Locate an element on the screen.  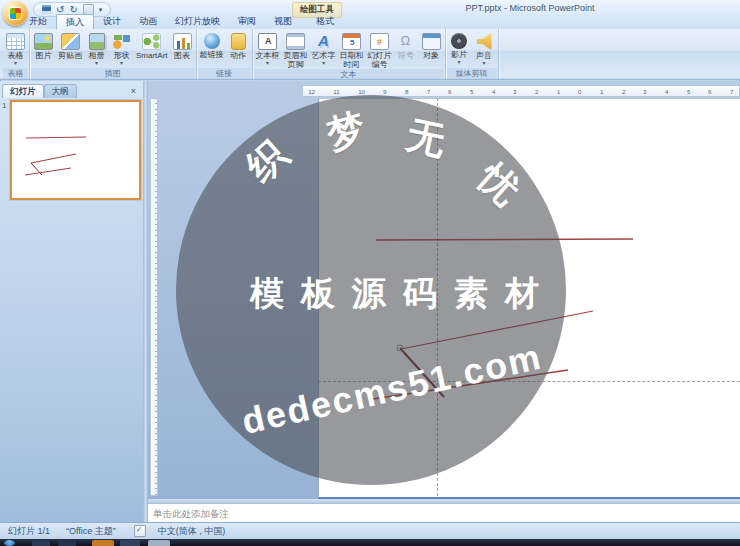
ribbon-tab-row: 开始 插入 设计 动画 幻灯片放映 审阅 视图 格式 is located at coordinates (182, 22).